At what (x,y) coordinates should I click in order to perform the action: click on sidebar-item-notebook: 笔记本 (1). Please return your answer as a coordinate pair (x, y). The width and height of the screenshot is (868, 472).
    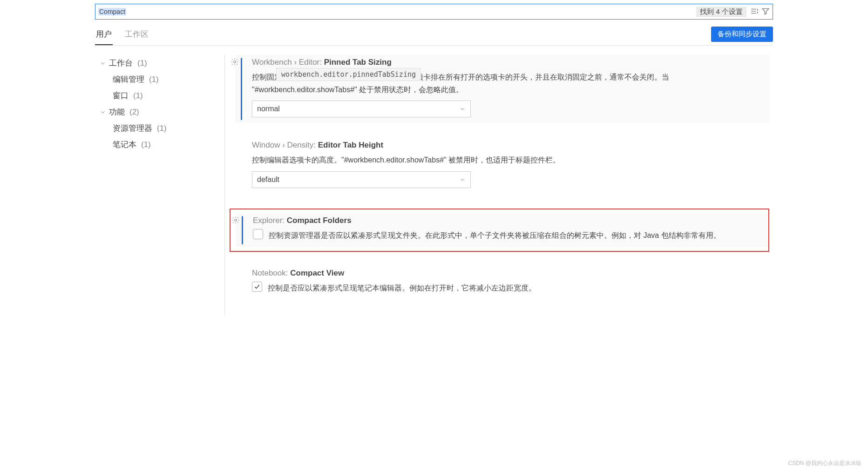
    Looking at the image, I should click on (161, 144).